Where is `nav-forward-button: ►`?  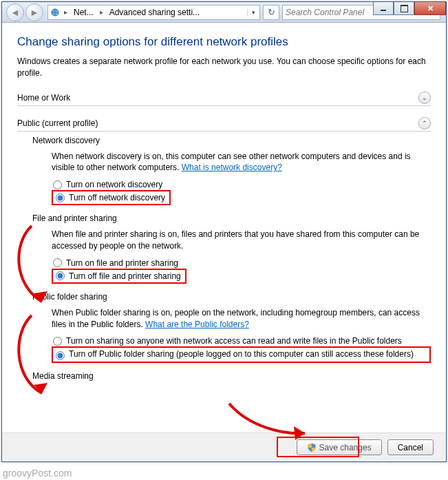
nav-forward-button: ► is located at coordinates (34, 12).